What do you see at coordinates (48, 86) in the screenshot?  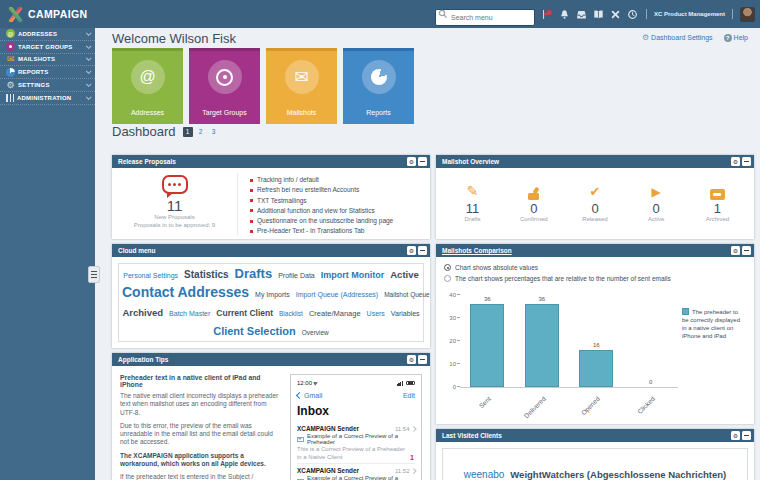 I see `sidebar-item-settings: SETTINGS` at bounding box center [48, 86].